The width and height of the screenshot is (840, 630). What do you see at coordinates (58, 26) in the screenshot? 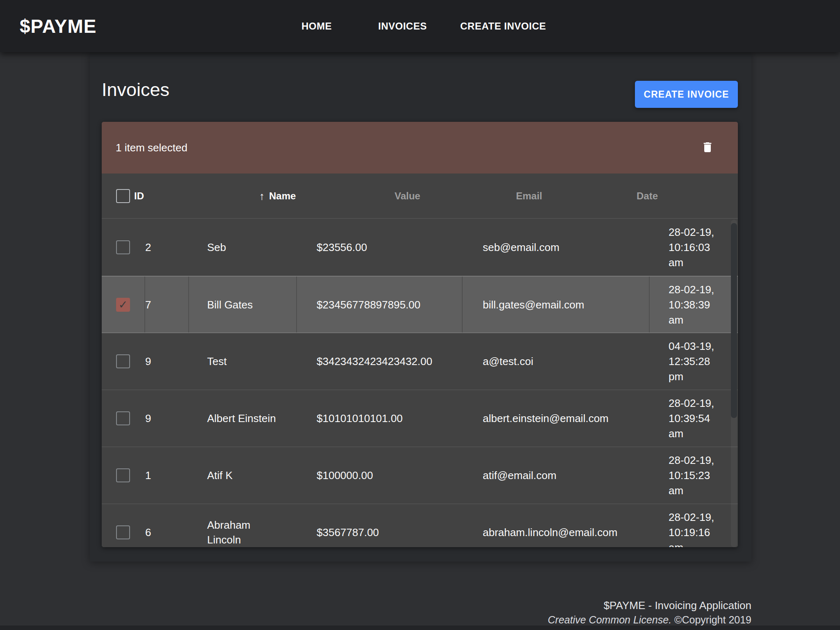
I see `app-logo: $PAYME` at bounding box center [58, 26].